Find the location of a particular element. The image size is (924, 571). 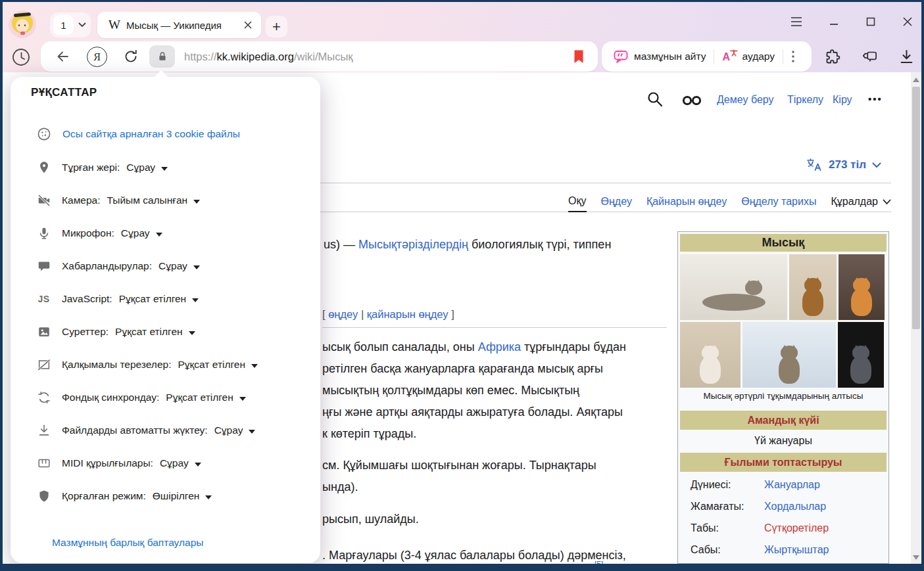

downloads-icon is located at coordinates (906, 57).